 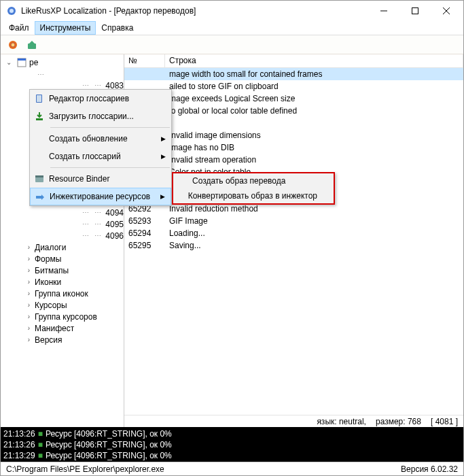 I want to click on collapse-icon: ⌄, so click(x=8, y=63).